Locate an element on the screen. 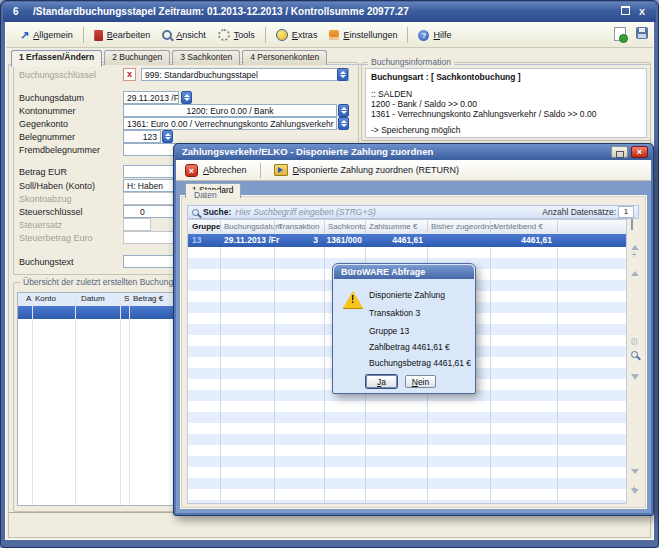  toolbar-right is located at coordinates (631, 34).